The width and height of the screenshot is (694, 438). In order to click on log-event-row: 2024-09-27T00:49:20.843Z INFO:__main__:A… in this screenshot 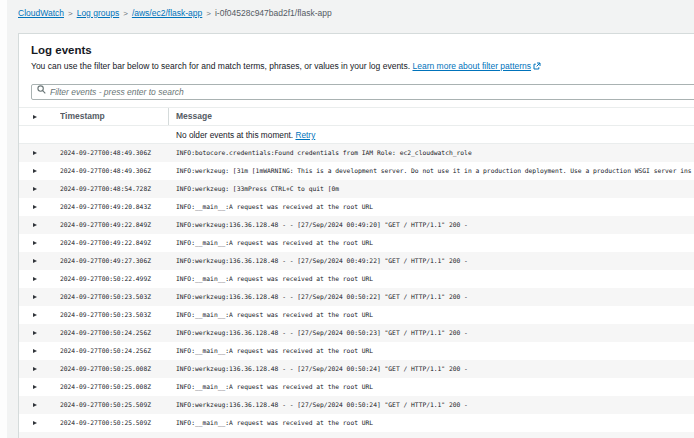, I will do `click(356, 207)`.